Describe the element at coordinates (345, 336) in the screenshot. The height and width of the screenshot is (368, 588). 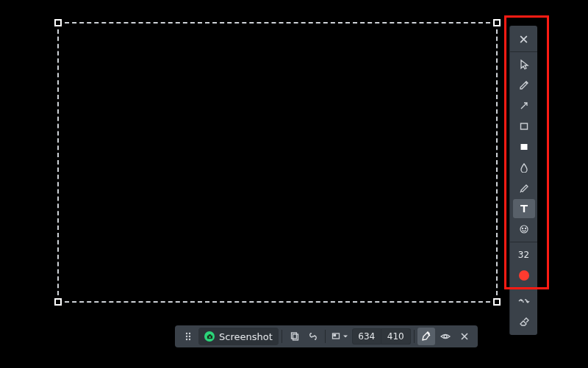
I see `chevron-down-icon` at that location.